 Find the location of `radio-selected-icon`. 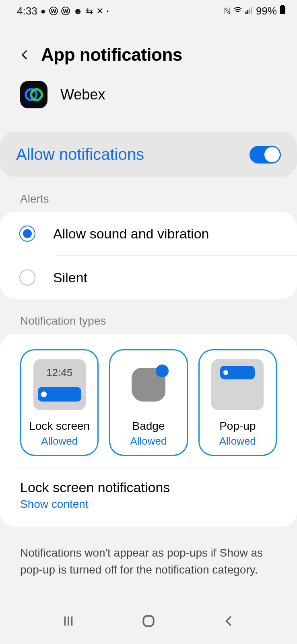

radio-selected-icon is located at coordinates (27, 234).